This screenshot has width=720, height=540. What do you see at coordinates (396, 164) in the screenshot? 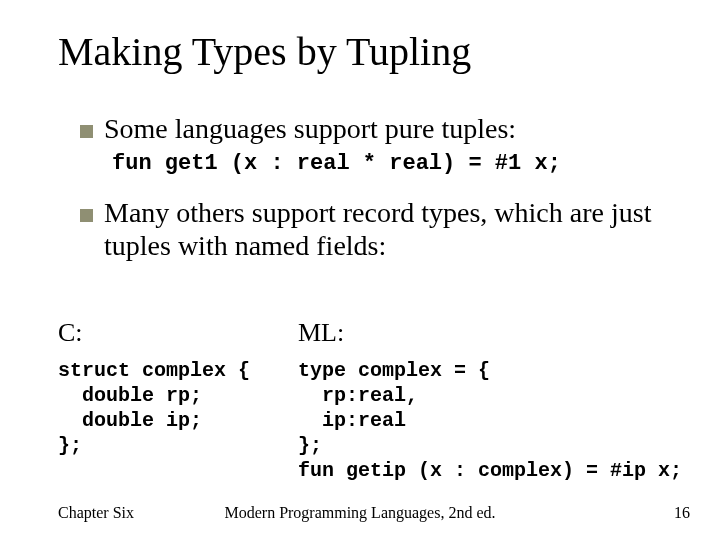
I see `code-snippet: fun get1 (x : real * real) = #1 x;` at bounding box center [396, 164].